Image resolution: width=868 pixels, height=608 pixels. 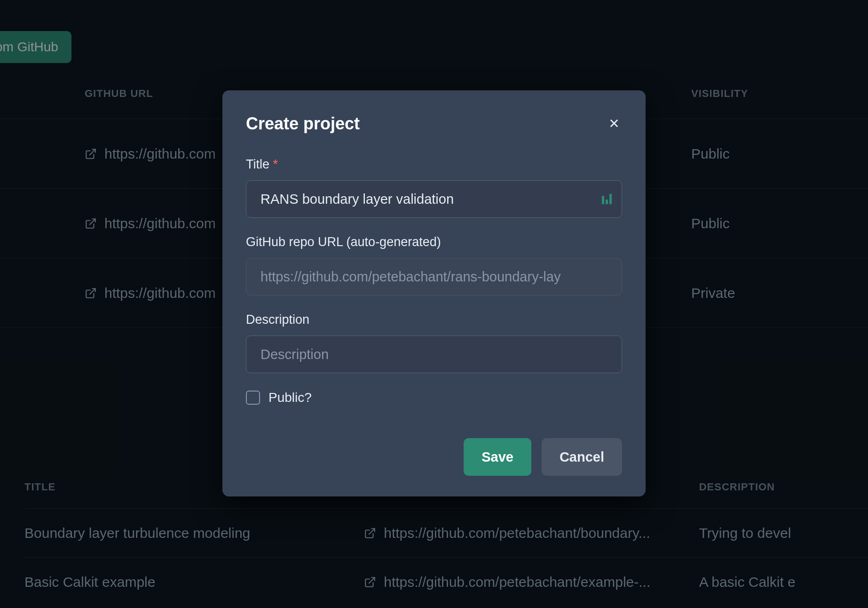 I want to click on public-checkbox-row: Public?, so click(x=434, y=398).